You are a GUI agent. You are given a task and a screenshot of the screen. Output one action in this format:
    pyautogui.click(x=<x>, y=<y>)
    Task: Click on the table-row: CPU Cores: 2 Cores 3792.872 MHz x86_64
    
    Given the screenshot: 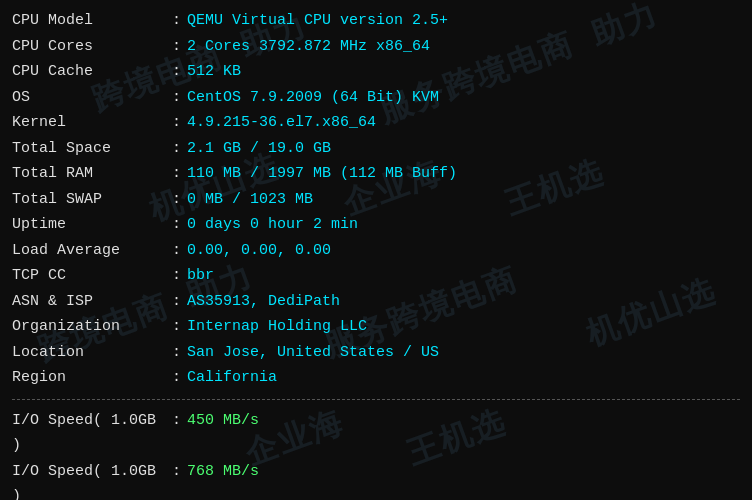 What is the action you would take?
    pyautogui.click(x=376, y=47)
    